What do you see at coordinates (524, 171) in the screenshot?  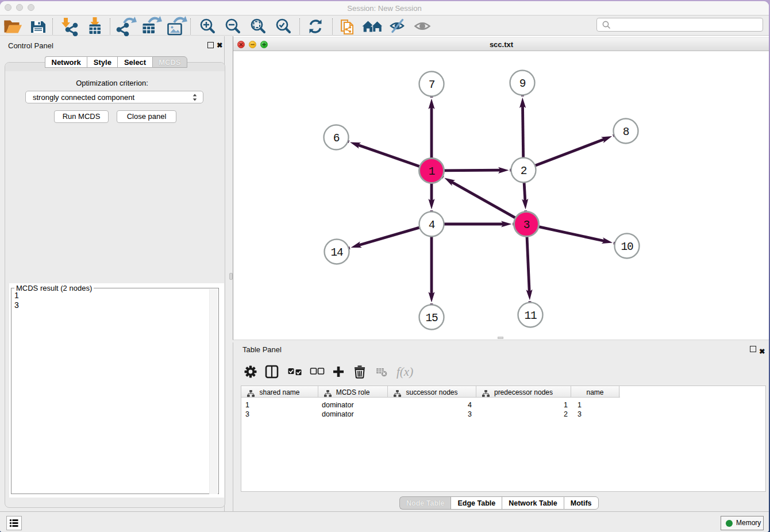 I see `svg-text: 2` at bounding box center [524, 171].